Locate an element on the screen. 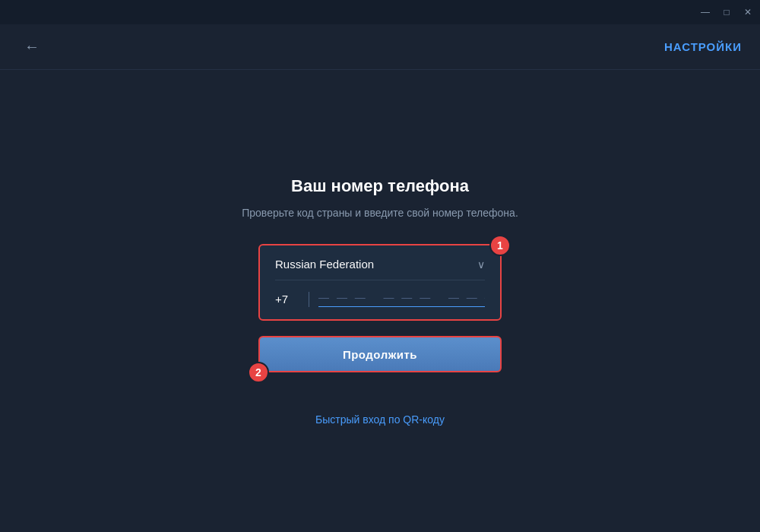 This screenshot has width=760, height=532. step-badge-2: 2 is located at coordinates (258, 372).